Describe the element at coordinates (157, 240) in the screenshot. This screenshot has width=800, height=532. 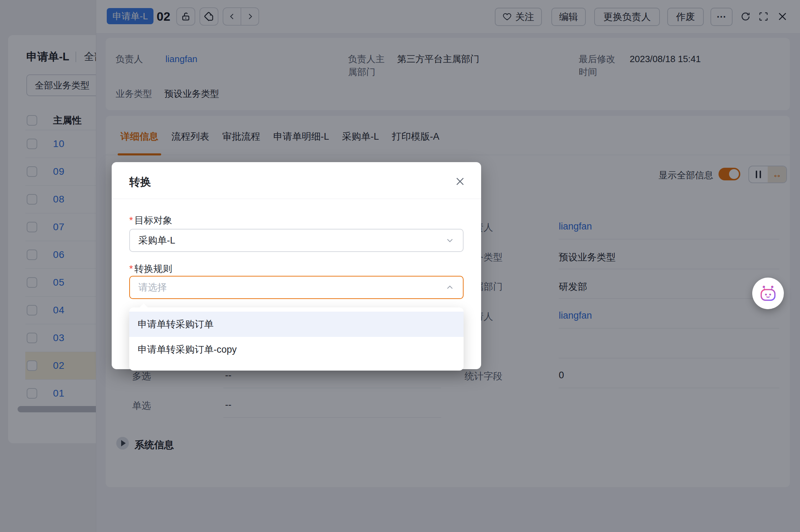
I see `target-object-value: 采购单-L` at that location.